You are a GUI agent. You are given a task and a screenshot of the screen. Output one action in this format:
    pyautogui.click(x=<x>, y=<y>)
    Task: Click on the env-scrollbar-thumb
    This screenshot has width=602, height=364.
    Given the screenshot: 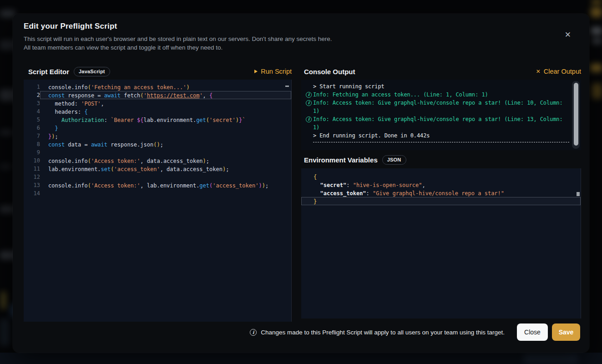 What is the action you would take?
    pyautogui.click(x=578, y=194)
    